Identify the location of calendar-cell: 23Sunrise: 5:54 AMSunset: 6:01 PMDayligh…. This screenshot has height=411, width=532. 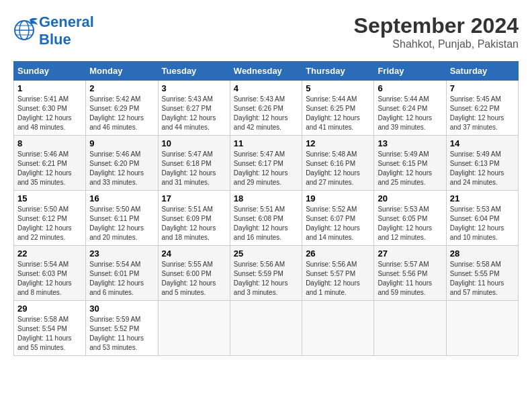
(122, 273).